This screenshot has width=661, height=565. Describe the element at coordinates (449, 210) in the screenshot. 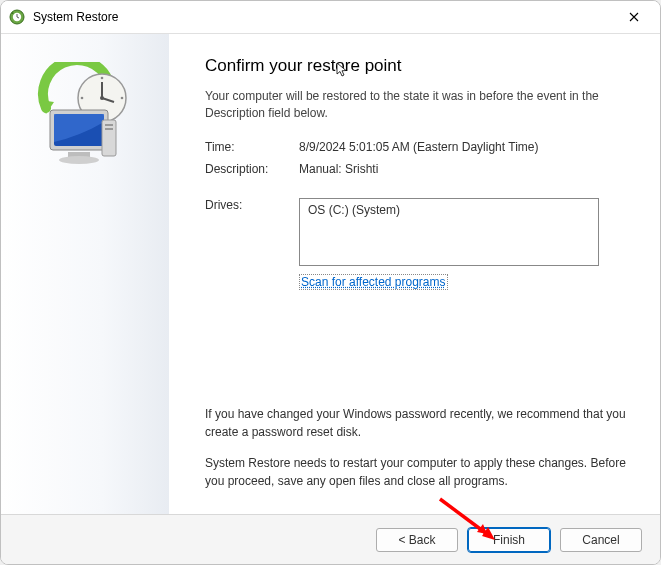

I see `drive-item: OS (C:) (System)` at that location.